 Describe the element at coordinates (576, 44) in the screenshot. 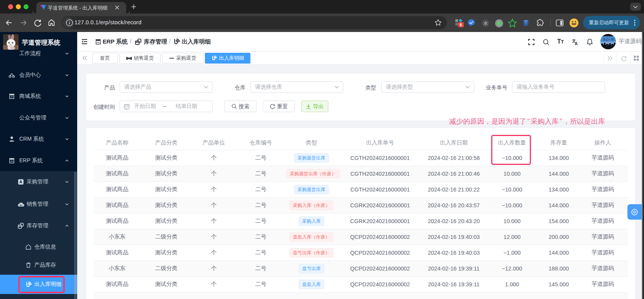

I see `svg-text: A` at that location.